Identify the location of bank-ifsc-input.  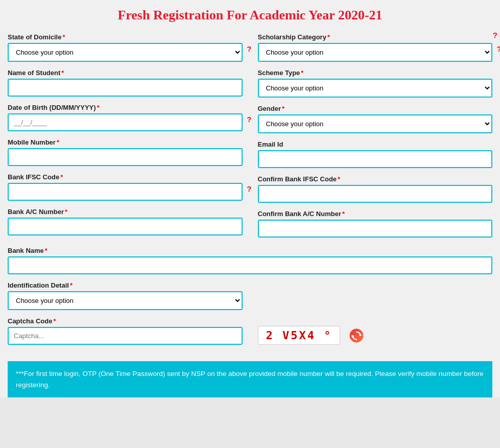
(125, 192).